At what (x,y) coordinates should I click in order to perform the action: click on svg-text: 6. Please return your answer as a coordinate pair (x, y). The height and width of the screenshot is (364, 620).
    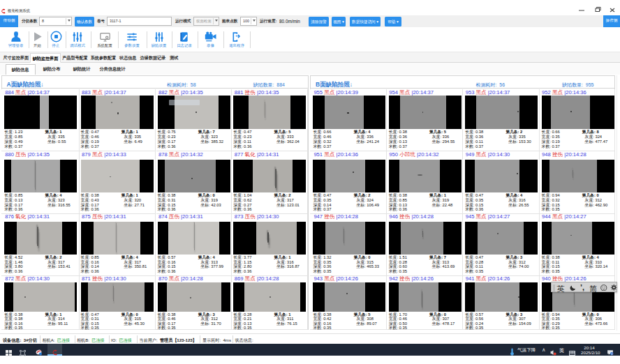
    Looking at the image, I should click on (612, 354).